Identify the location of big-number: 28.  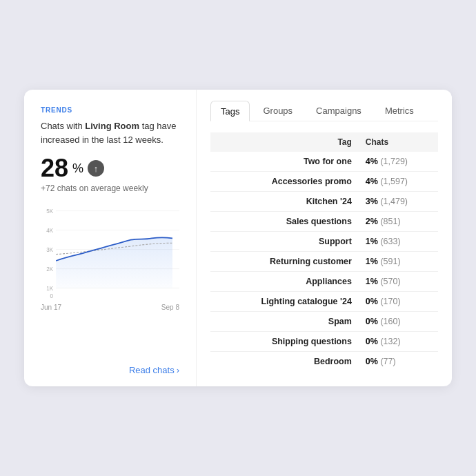
(54, 168).